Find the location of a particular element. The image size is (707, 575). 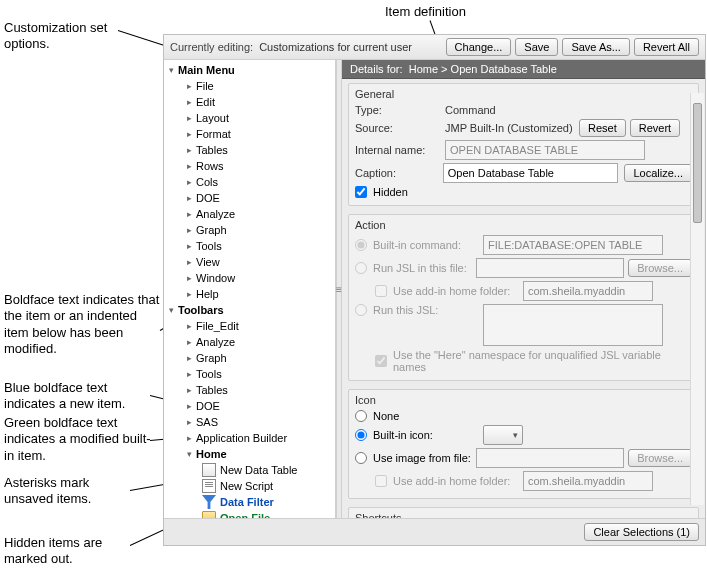

annotation-blue: Blue boldface text indicates a new item. is located at coordinates (79, 396).